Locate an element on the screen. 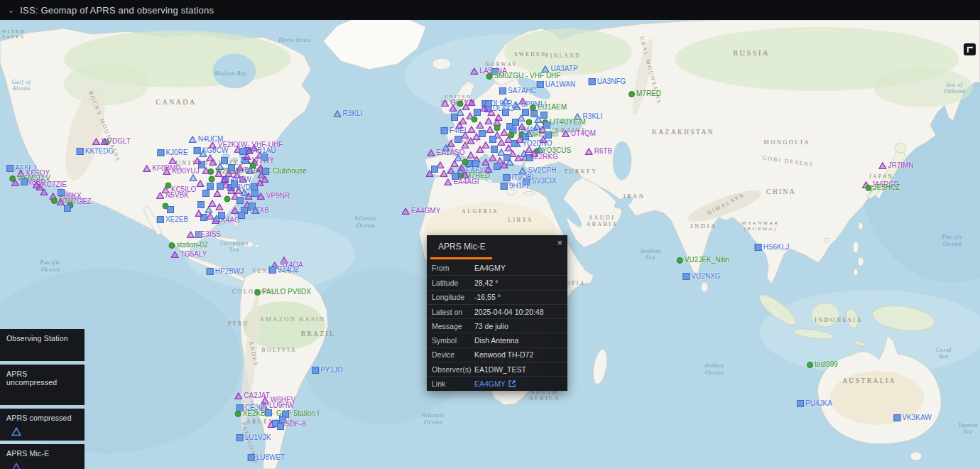  station-marker-w7gez: W7GEZ is located at coordinates (74, 202).